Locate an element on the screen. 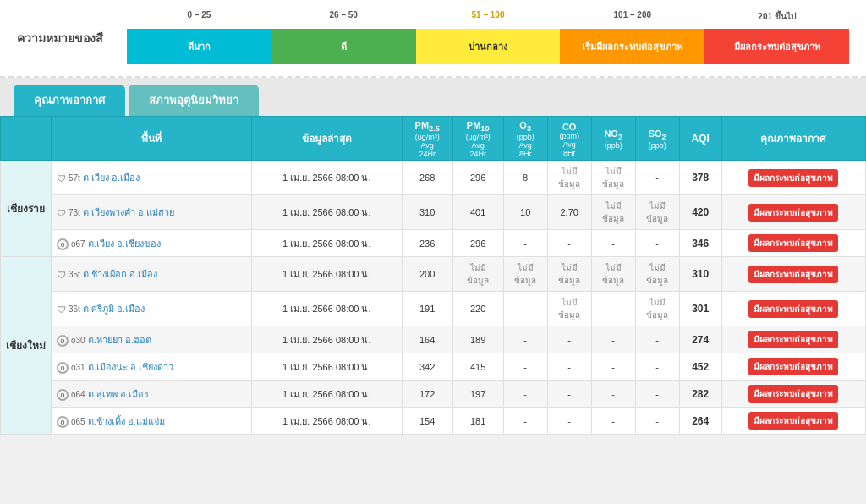 The height and width of the screenshot is (504, 866). table-row: 🛡36tต.ศรีภูมิ อ.เมือง1 เม.ย. 2566 08:00 … is located at coordinates (433, 310).